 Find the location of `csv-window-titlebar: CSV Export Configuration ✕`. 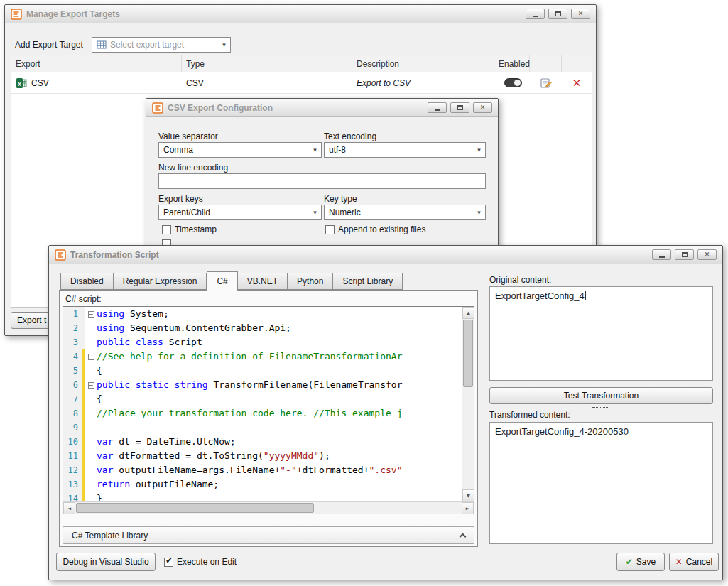

csv-window-titlebar: CSV Export Configuration ✕ is located at coordinates (322, 108).